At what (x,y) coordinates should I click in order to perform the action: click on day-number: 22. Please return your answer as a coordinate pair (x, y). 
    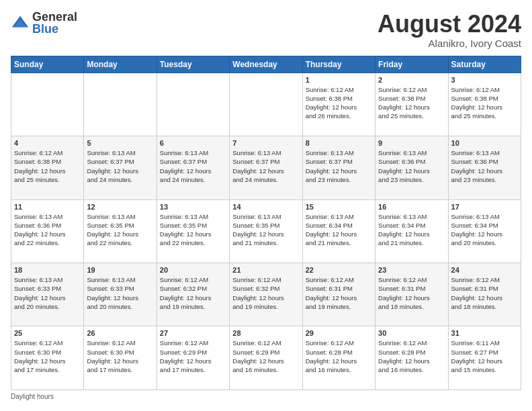
    Looking at the image, I should click on (339, 270).